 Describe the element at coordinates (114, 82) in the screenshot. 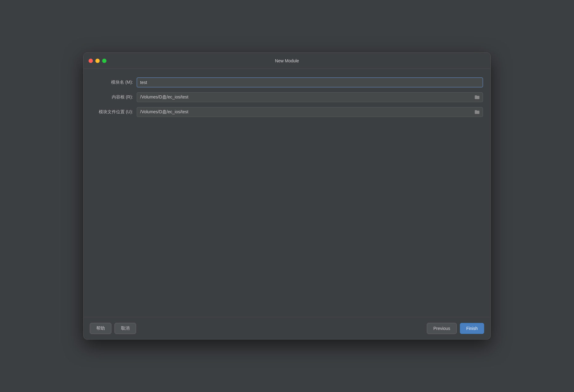

I see `module-name-label: 模块名 (M):` at that location.